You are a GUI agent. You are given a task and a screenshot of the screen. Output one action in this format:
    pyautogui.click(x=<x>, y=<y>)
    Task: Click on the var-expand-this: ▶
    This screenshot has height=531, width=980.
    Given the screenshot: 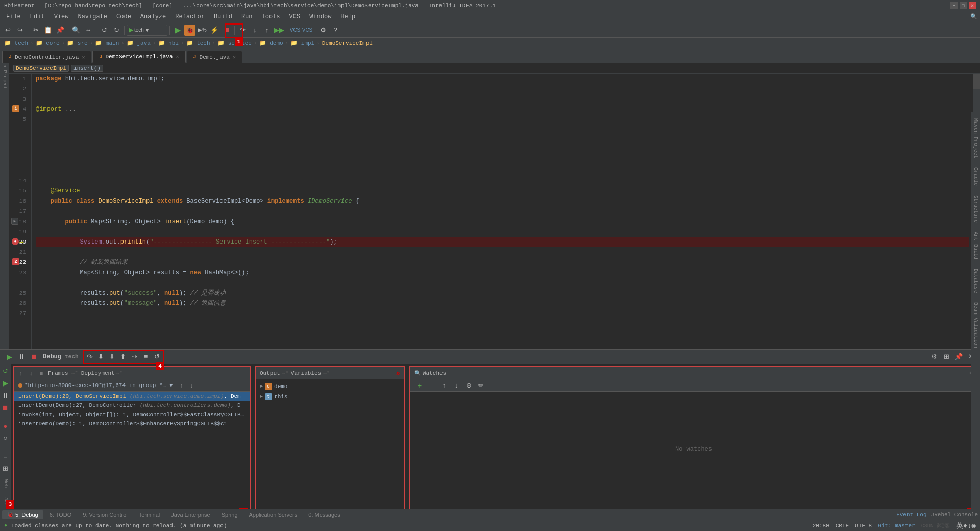 What is the action you would take?
    pyautogui.click(x=261, y=397)
    